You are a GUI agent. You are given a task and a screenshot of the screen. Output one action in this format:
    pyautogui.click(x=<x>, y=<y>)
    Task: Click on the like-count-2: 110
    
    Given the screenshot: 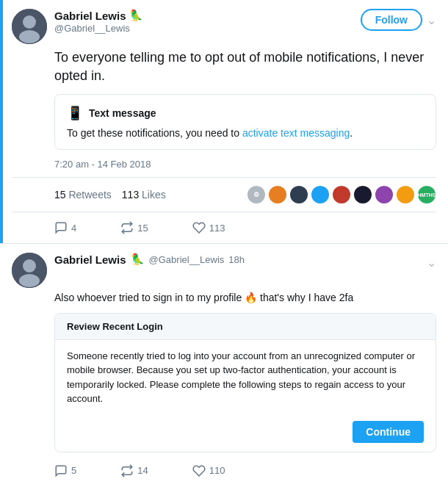 What is the action you would take?
    pyautogui.click(x=217, y=470)
    